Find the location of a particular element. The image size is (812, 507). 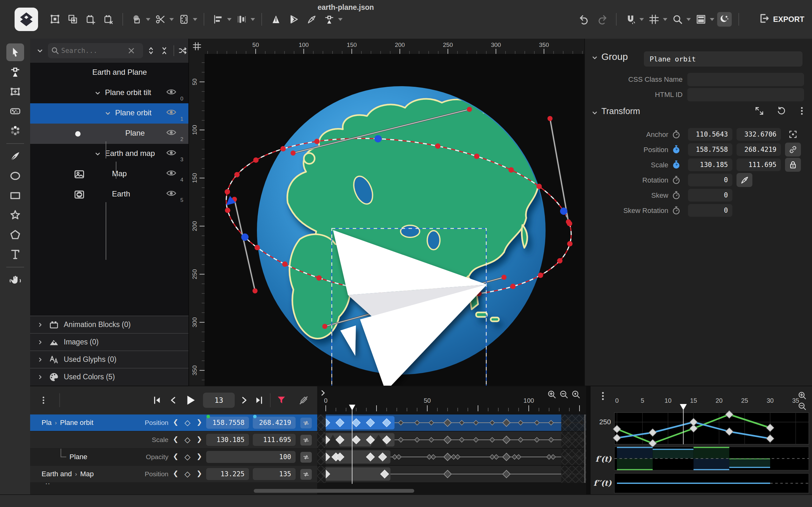

reset-transform-icon is located at coordinates (782, 112).